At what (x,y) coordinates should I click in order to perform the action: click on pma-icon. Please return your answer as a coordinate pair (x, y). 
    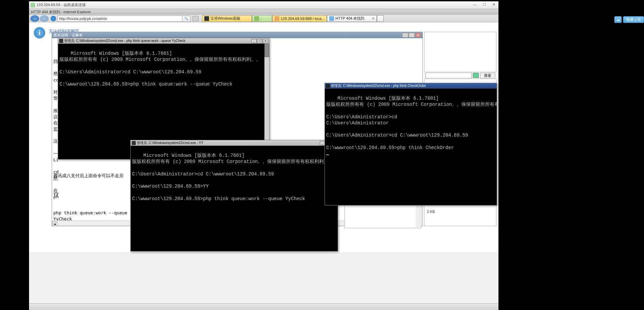
    Looking at the image, I should click on (277, 19).